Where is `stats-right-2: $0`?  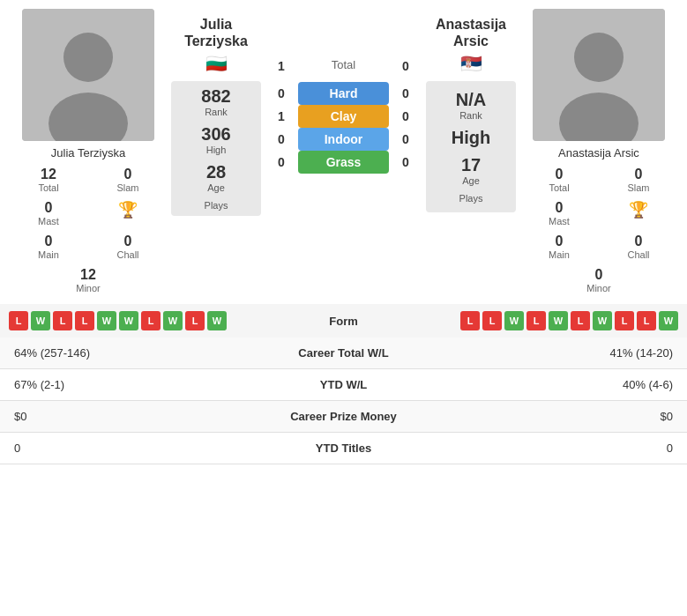 stats-right-2: $0 is located at coordinates (573, 417).